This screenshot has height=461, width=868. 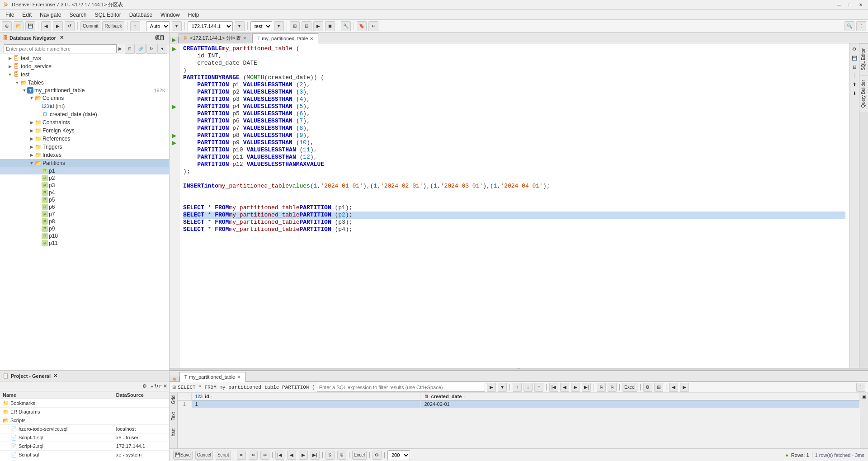 I want to click on cell-id: 1, so click(x=306, y=404).